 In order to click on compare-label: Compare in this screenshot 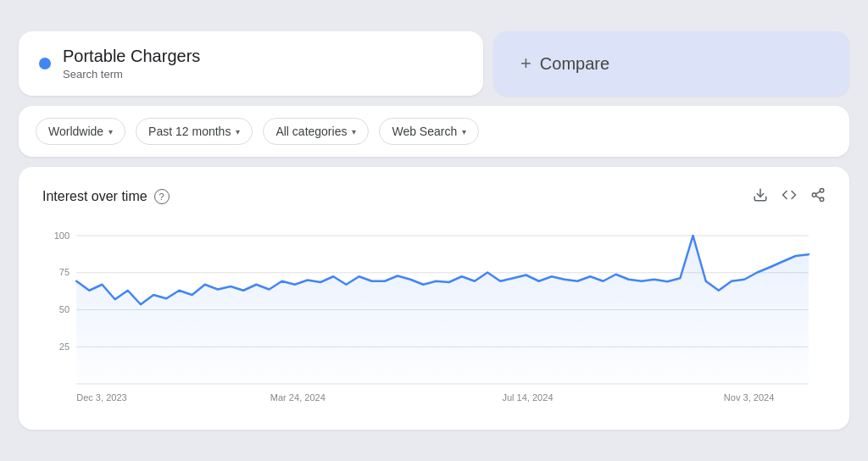, I will do `click(575, 64)`.